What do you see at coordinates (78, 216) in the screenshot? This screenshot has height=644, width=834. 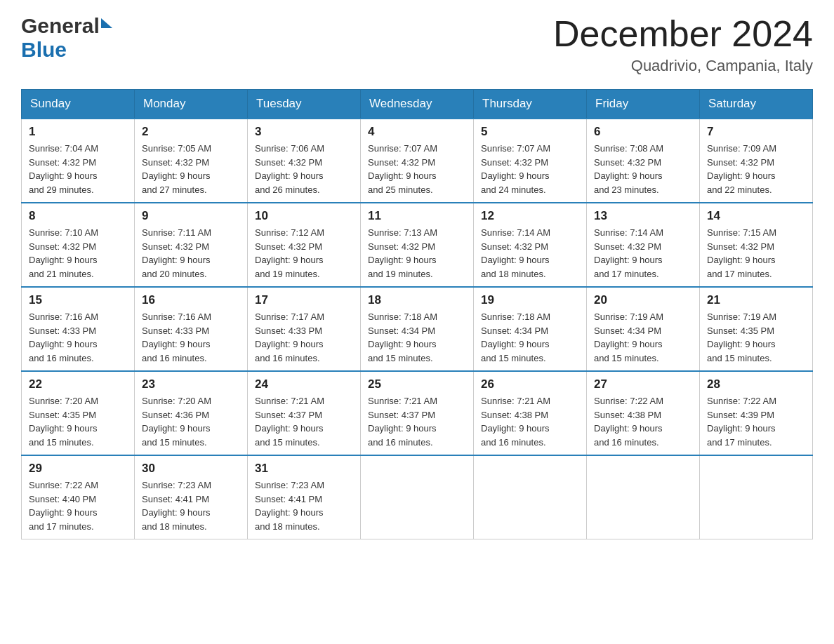 I see `day-number: 8` at bounding box center [78, 216].